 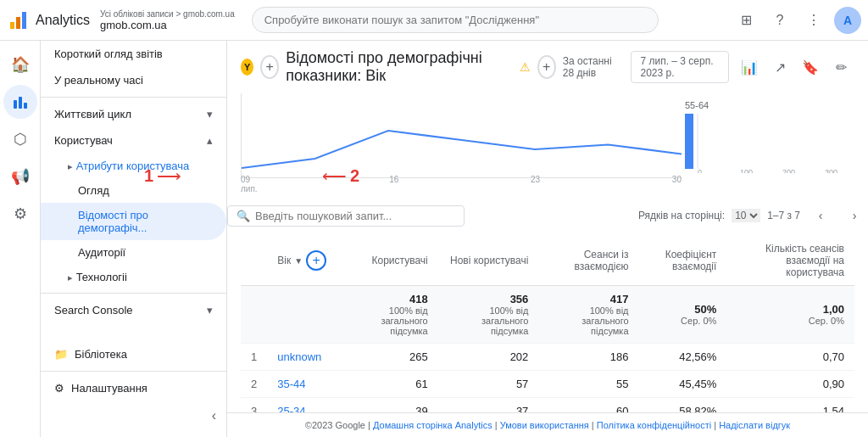 What do you see at coordinates (783, 216) in the screenshot?
I see `pagination-info: 1–7 з 7` at bounding box center [783, 216].